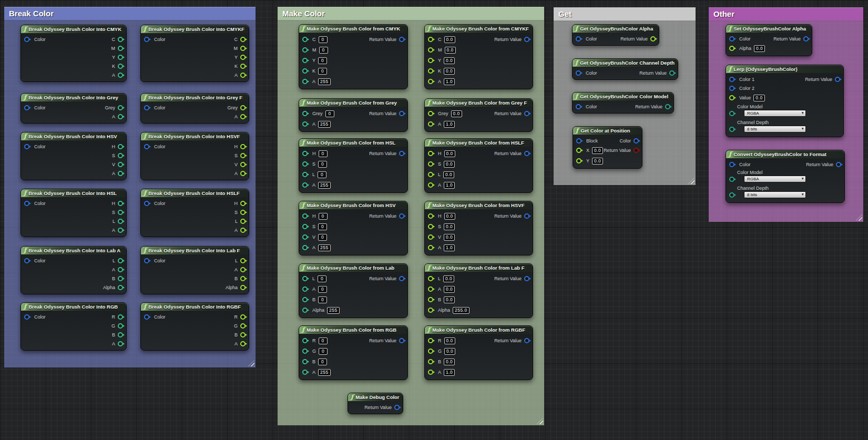  What do you see at coordinates (195, 270) in the screenshot?
I see `node-break-odyssey-brush-color-into-lab-f: ƒBreak Odyssey Brush Color Into Lab FCol…` at bounding box center [195, 270].